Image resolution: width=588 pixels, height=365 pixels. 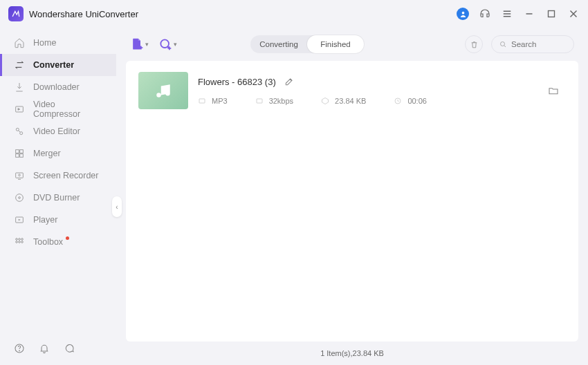 What do you see at coordinates (220, 101) in the screenshot?
I see `stat-value: MP3` at bounding box center [220, 101].